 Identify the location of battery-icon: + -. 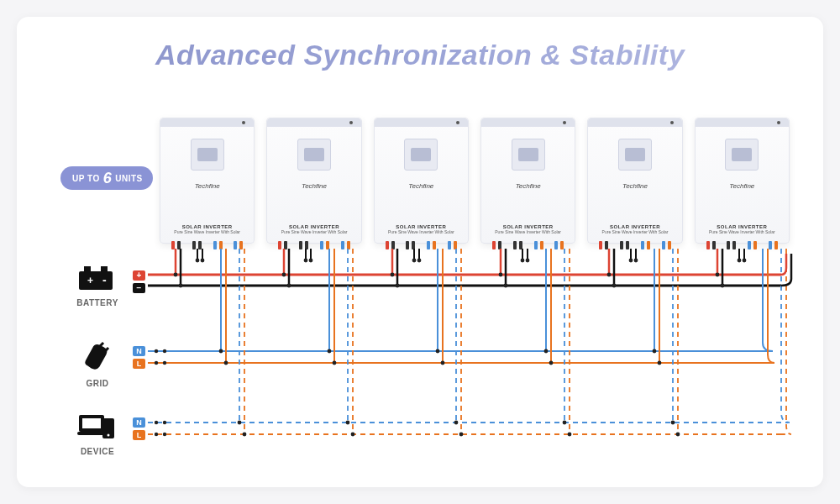
(97, 278).